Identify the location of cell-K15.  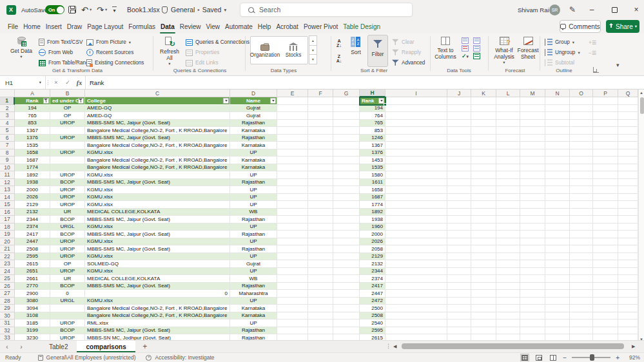
(483, 205).